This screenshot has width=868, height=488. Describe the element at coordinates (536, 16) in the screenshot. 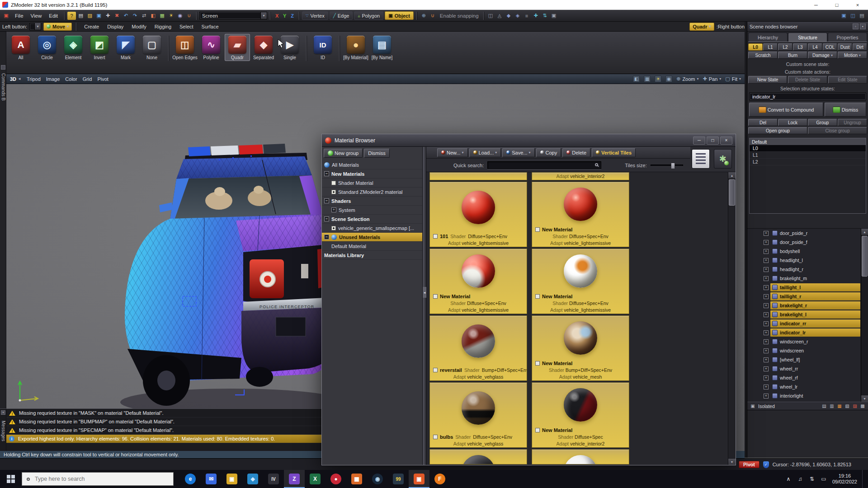

I see `axes-gizmo-icon: ✚` at that location.